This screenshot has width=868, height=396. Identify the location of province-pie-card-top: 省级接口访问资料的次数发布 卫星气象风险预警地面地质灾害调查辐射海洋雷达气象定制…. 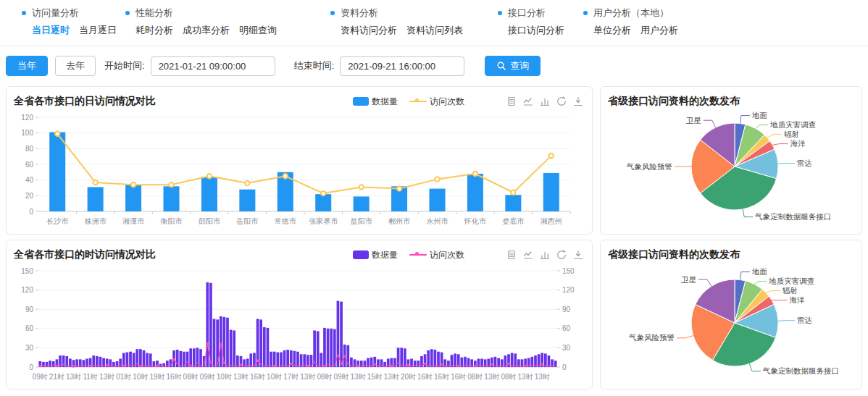
(731, 161).